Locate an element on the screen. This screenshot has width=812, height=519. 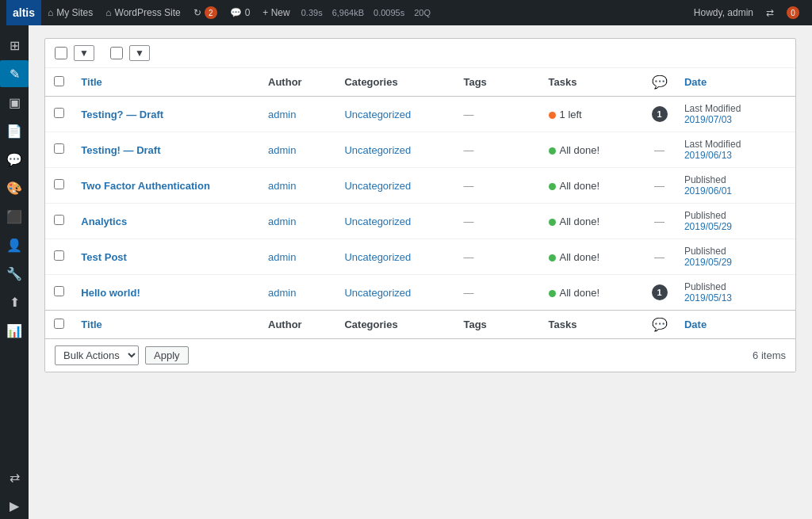
apply-button: Apply is located at coordinates (167, 355).